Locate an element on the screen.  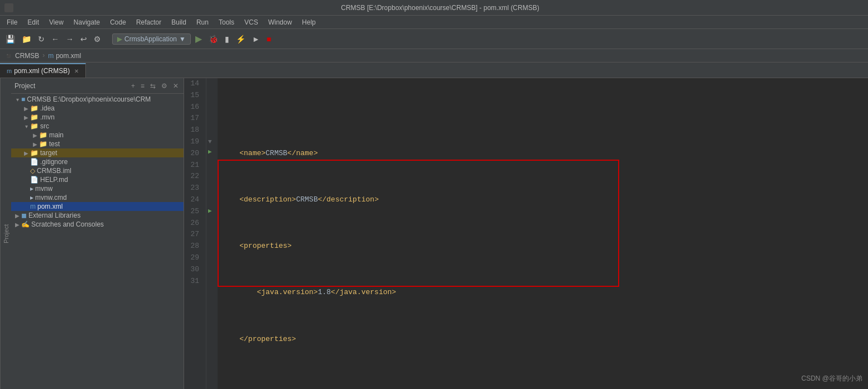
menu-build: Build is located at coordinates (179, 22).